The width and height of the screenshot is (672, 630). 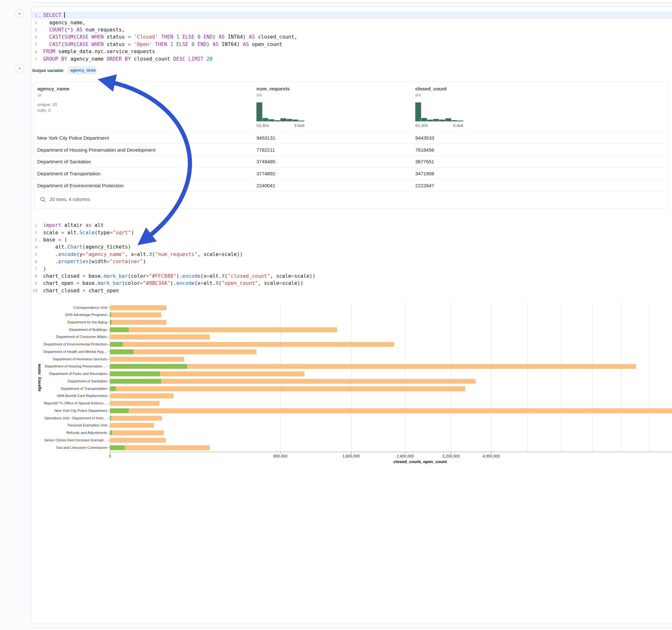 What do you see at coordinates (352, 276) in the screenshot?
I see `code-line-8: 8chart_closed = base.mark_bar(color="#FF…` at bounding box center [352, 276].